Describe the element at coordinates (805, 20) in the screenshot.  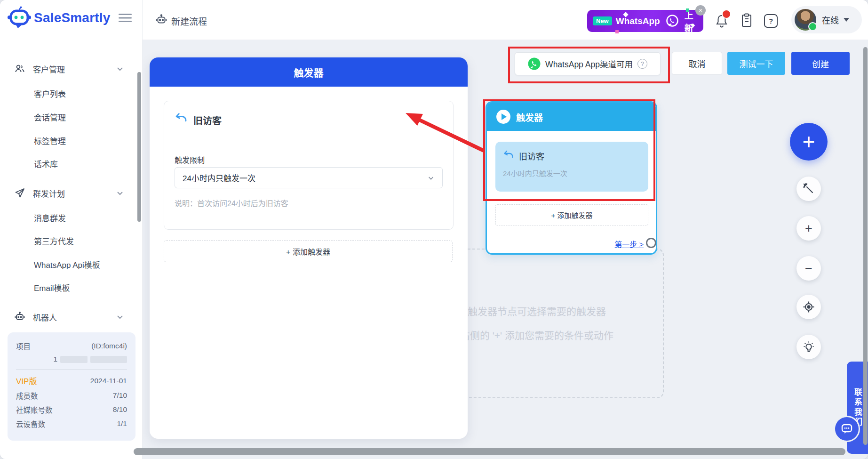
I see `avatar` at that location.